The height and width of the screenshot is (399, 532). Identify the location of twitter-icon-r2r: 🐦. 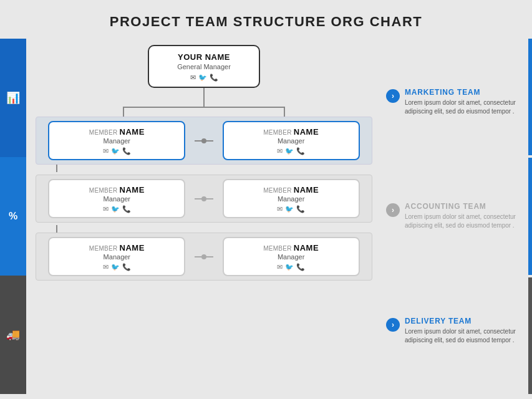
(289, 209).